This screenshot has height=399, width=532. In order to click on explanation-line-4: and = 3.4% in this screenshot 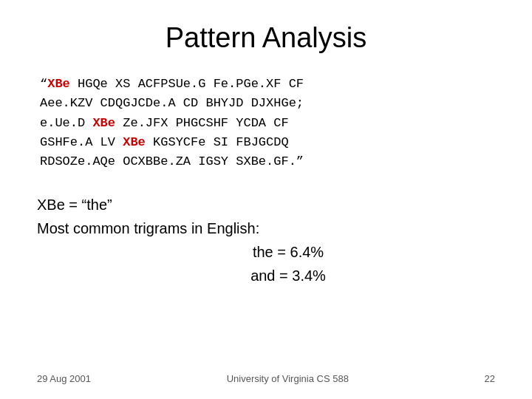, I will do `click(288, 276)`.